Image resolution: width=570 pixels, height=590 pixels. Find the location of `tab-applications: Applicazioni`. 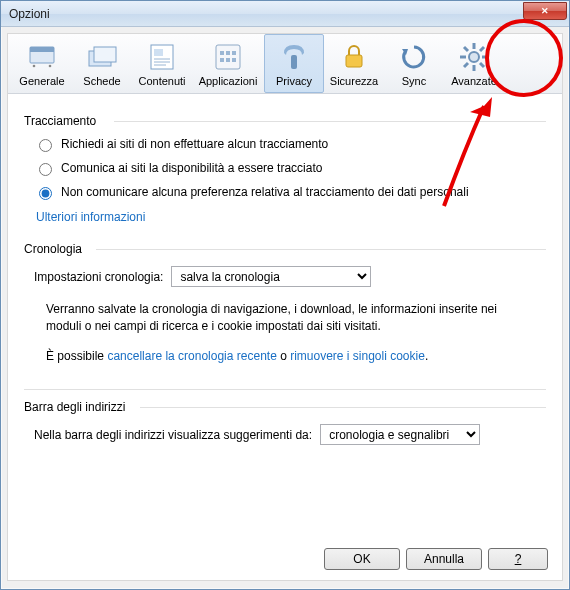

tab-applications: Applicazioni is located at coordinates (228, 64).